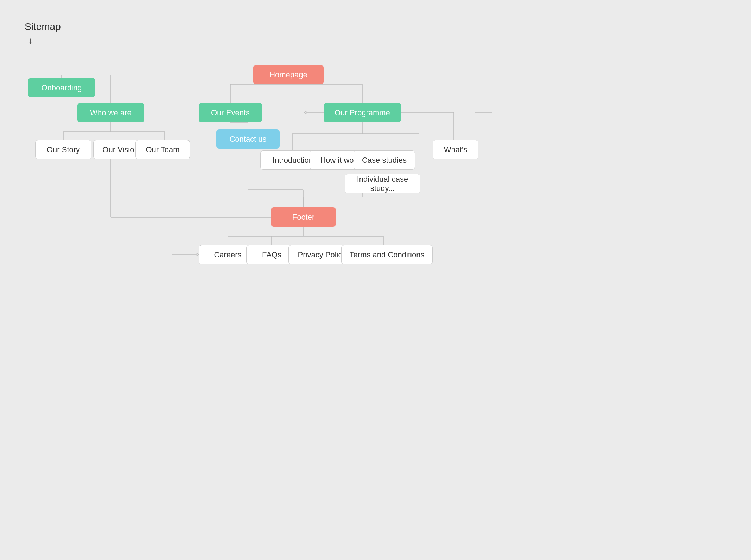 The height and width of the screenshot is (560, 751). I want to click on node-our-events: Our Events, so click(230, 112).